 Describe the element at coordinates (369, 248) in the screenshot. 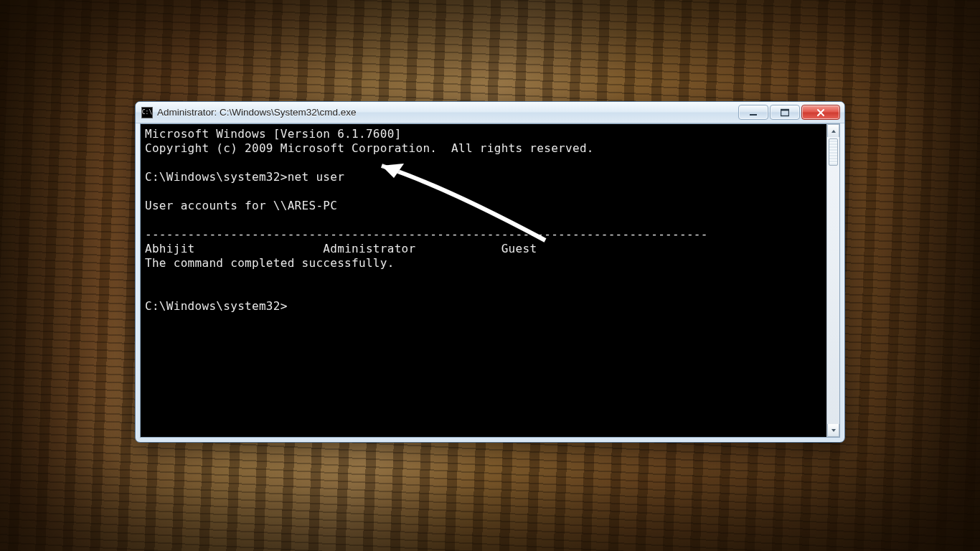

I see `user-2: Administrator` at that location.